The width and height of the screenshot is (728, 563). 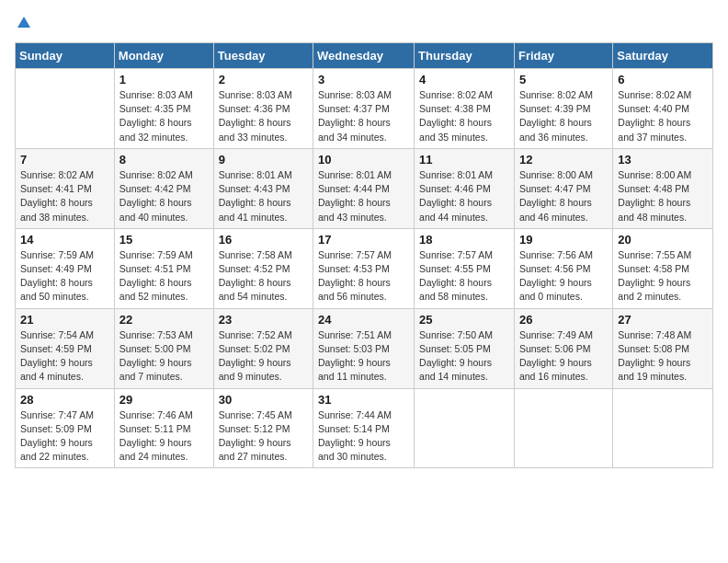 What do you see at coordinates (65, 348) in the screenshot?
I see `calendar-cell: 21Sunrise: 7:54 AMSunset: 4:59 PMDayligh…` at bounding box center [65, 348].